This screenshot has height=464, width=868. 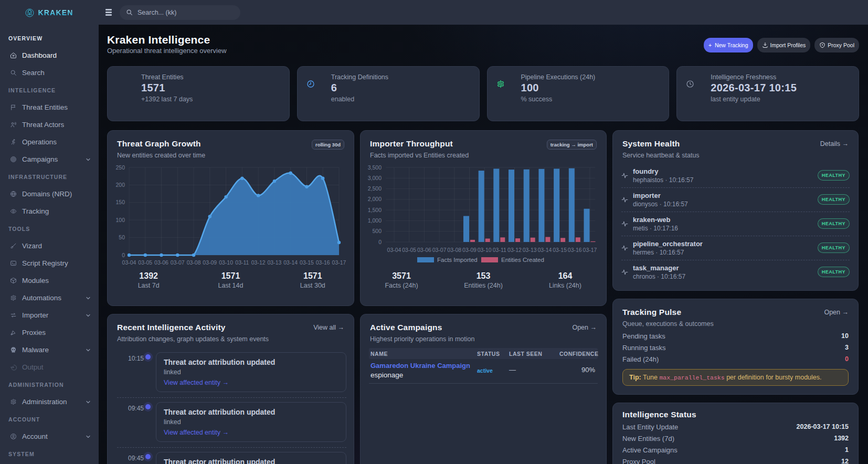 I want to click on svg-text: 150, so click(x=120, y=202).